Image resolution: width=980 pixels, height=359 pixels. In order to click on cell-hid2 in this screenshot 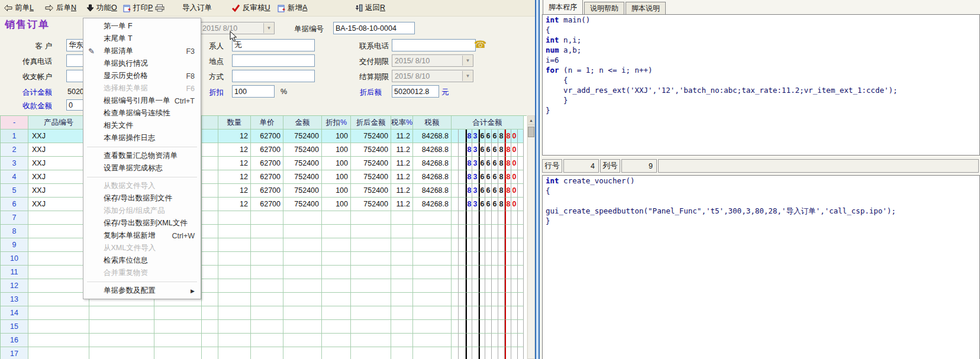, I will do `click(178, 353)`.